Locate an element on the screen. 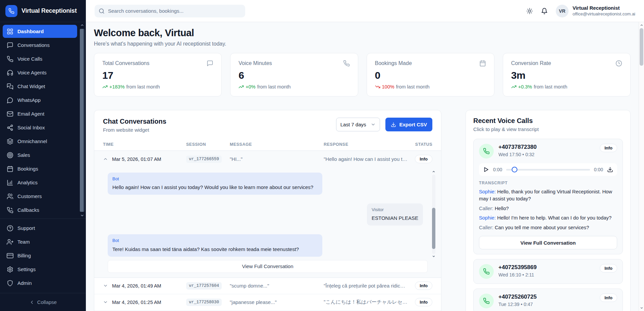 This screenshot has height=311, width=644. page-scrollbar is located at coordinates (641, 167).